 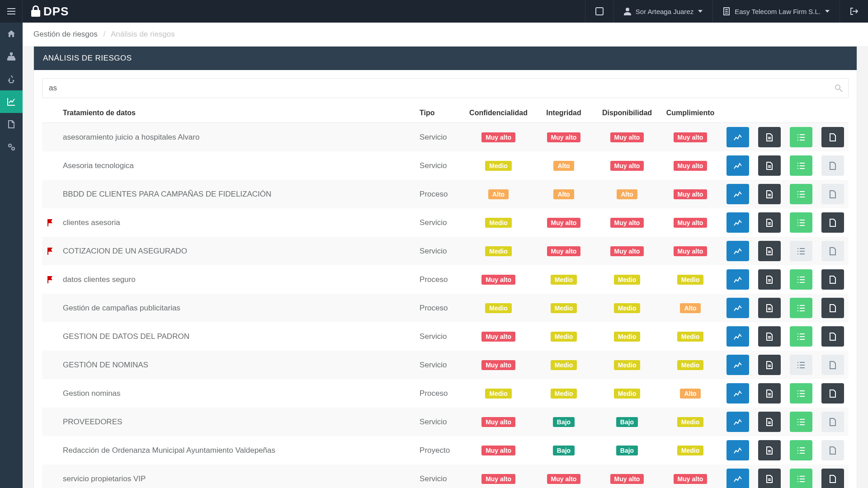 I want to click on nav-user-menu: Sor Arteaga Juarez, so click(x=663, y=11).